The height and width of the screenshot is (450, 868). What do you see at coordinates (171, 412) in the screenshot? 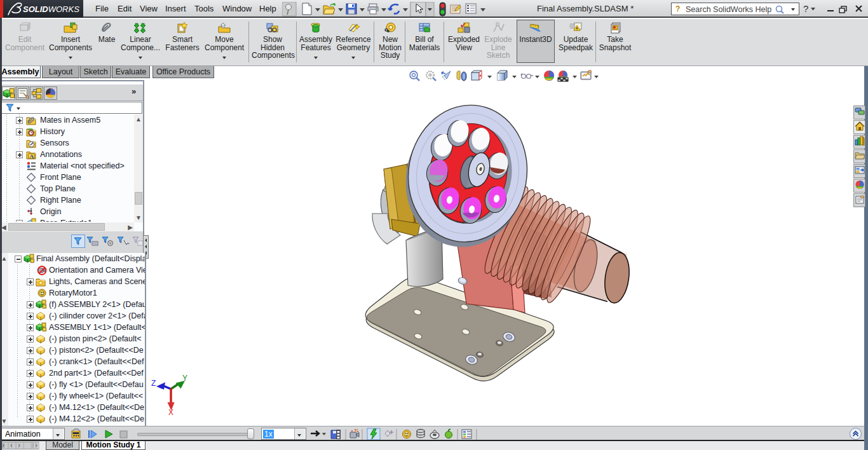
I see `svg-text: X` at bounding box center [171, 412].